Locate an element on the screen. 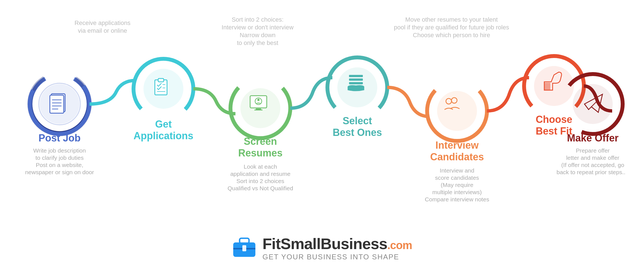  svg-text: Narrow down is located at coordinates (258, 35).